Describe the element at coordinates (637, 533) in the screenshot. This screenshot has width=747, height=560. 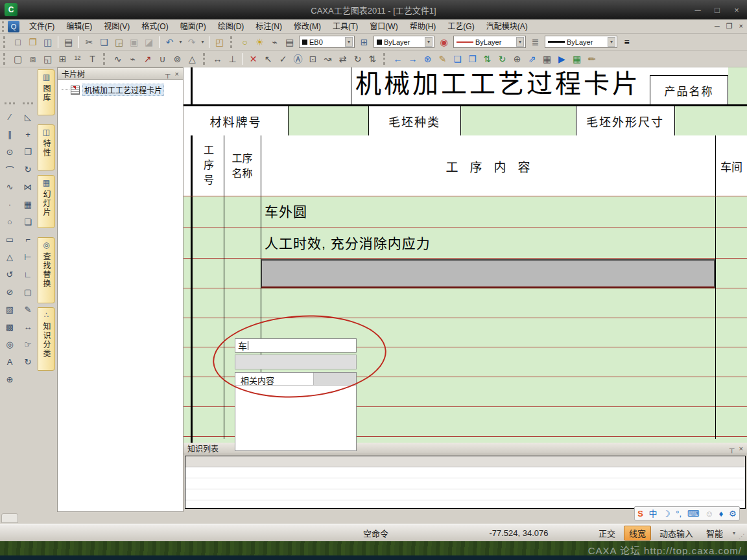
I see `toggle-linewidth: 线宽` at that location.